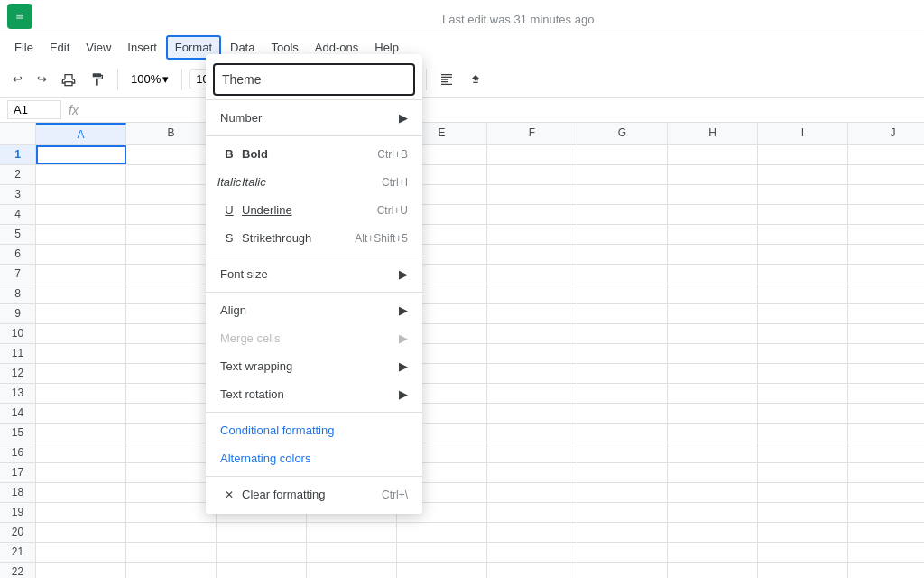 The height and width of the screenshot is (578, 924). I want to click on col-header-g: G, so click(623, 134).